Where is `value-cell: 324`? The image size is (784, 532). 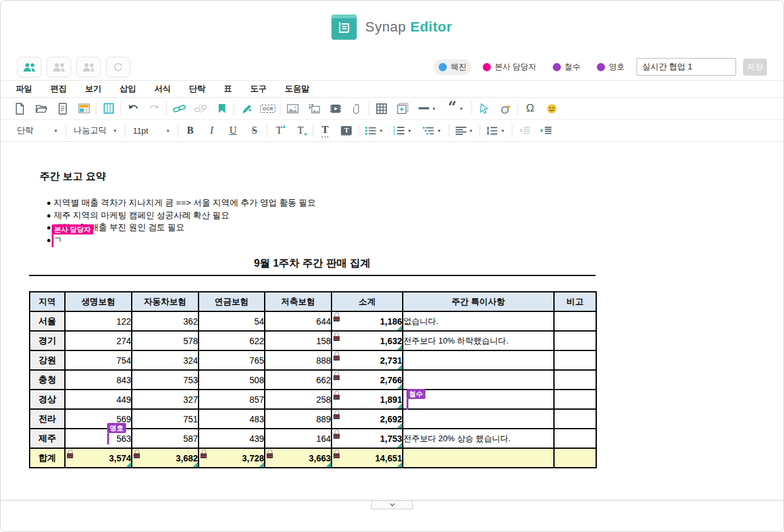
value-cell: 324 is located at coordinates (165, 361).